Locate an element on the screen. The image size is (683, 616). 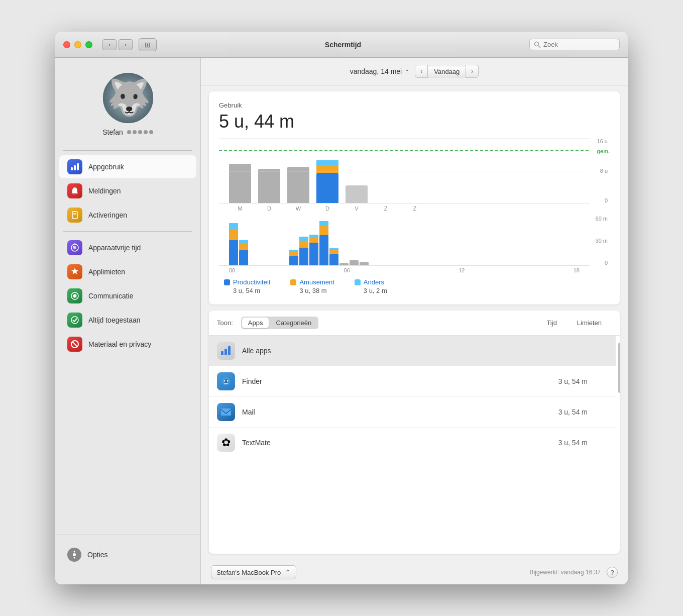
mail-icon is located at coordinates (226, 412).